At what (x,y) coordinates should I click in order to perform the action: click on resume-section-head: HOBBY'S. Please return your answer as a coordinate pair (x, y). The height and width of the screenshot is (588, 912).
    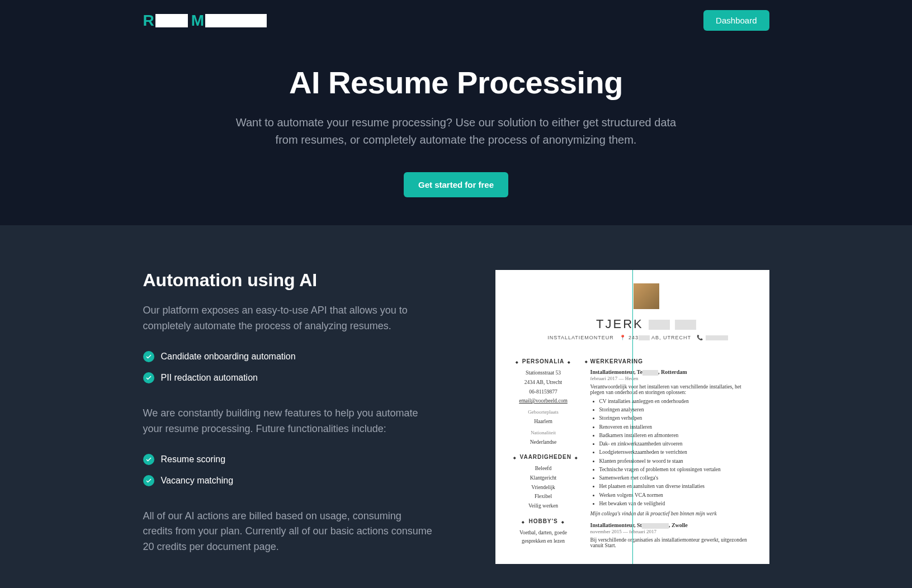
    Looking at the image, I should click on (544, 521).